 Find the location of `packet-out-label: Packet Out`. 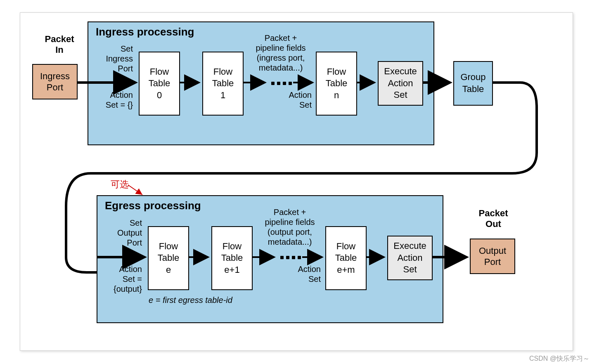

packet-out-label: Packet Out is located at coordinates (493, 219).